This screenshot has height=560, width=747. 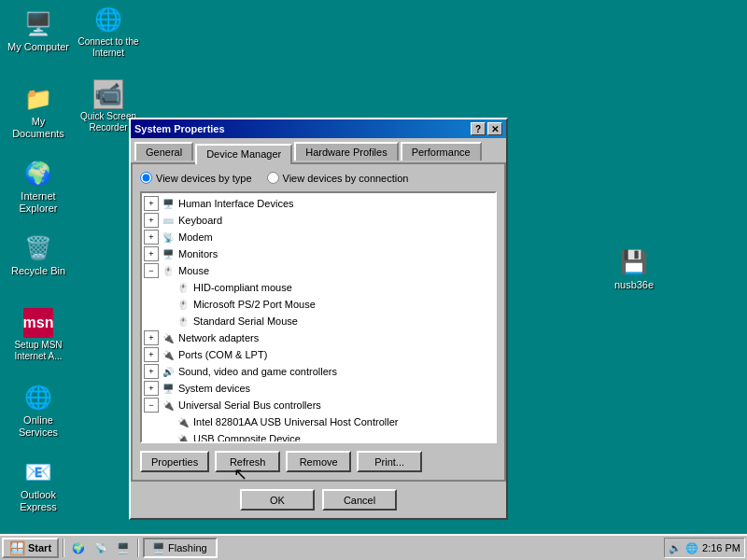 I want to click on toggle-ports: +, so click(x=151, y=355).